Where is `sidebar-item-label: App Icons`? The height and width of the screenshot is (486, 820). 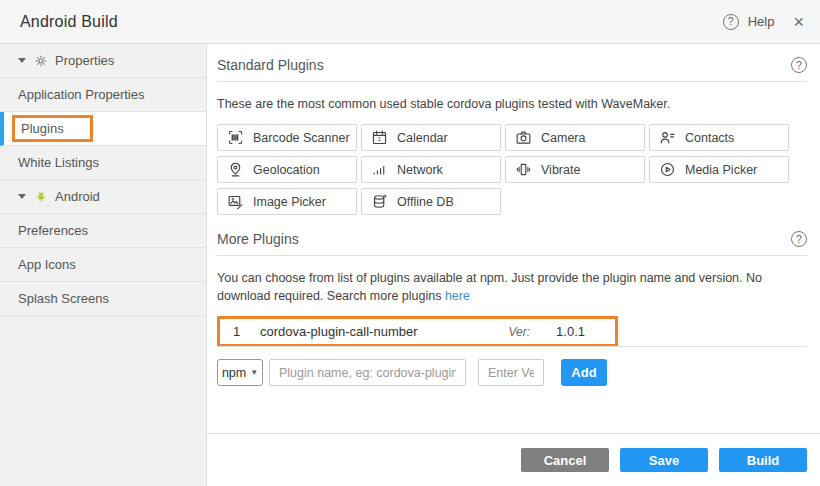
sidebar-item-label: App Icons is located at coordinates (47, 264).